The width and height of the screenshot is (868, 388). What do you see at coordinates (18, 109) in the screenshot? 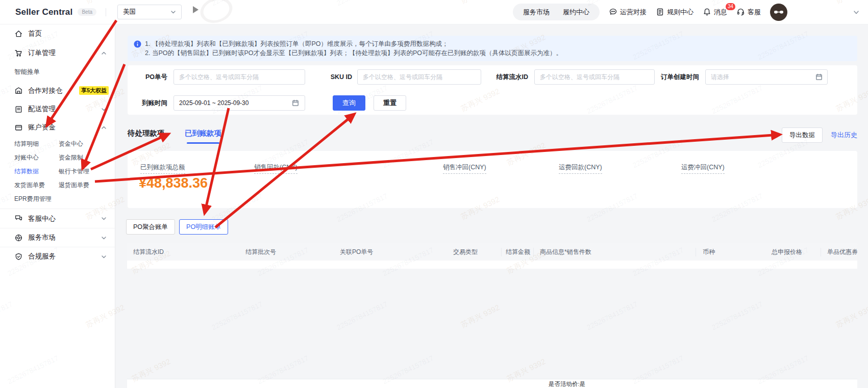
I see `clipboard-icon` at bounding box center [18, 109].